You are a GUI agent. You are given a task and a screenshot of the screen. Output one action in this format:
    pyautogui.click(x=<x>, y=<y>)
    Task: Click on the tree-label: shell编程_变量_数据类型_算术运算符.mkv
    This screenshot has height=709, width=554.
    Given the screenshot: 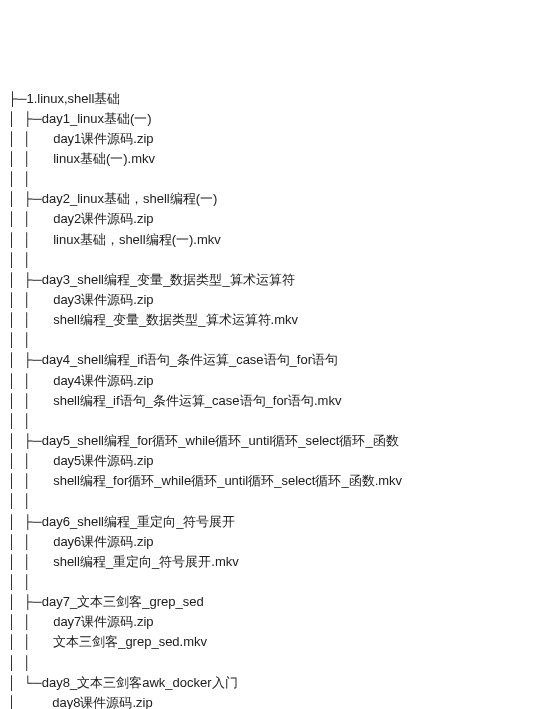 What is the action you would take?
    pyautogui.click(x=176, y=320)
    